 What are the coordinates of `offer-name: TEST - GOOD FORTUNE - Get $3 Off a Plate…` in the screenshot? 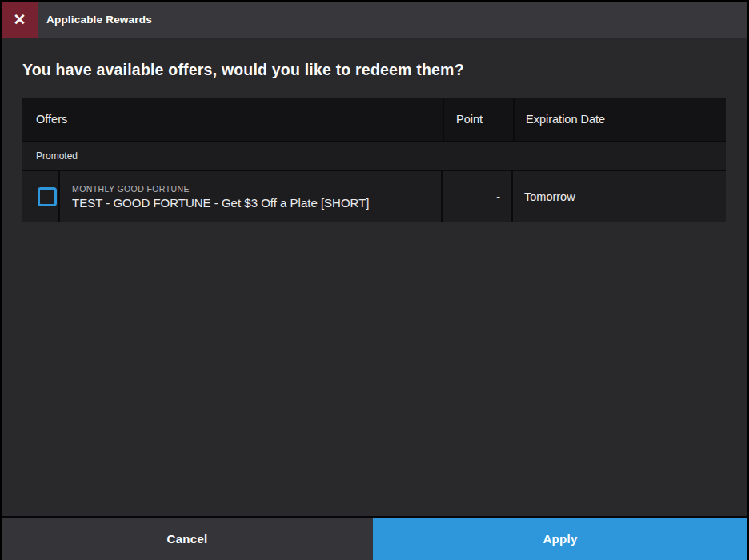 It's located at (256, 203).